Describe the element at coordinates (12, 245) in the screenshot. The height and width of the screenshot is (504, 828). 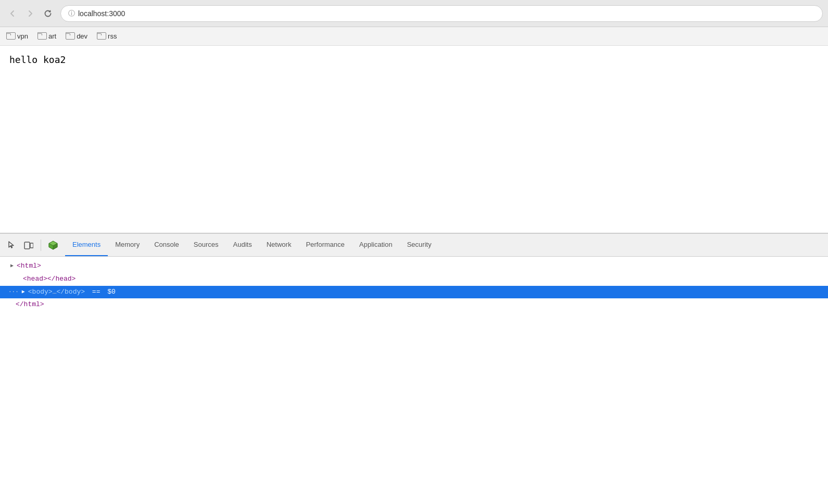
I see `inspect-element-button` at that location.